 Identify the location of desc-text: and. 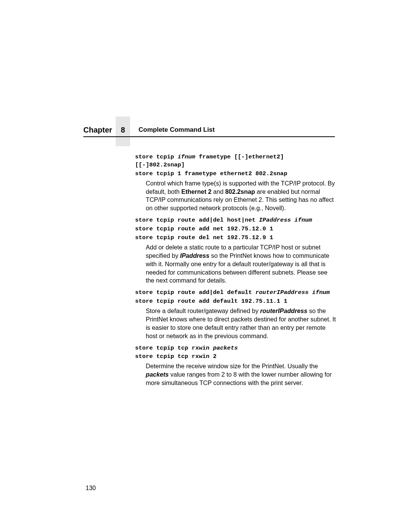
(218, 192).